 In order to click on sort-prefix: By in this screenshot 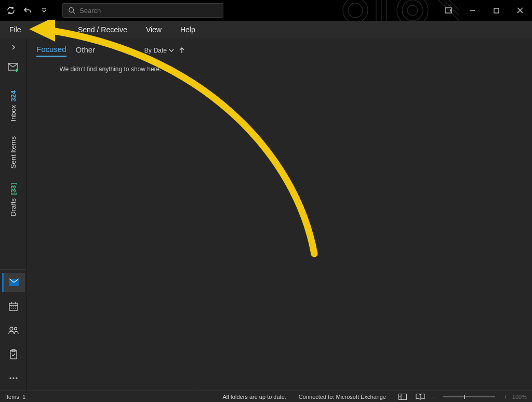, I will do `click(148, 50)`.